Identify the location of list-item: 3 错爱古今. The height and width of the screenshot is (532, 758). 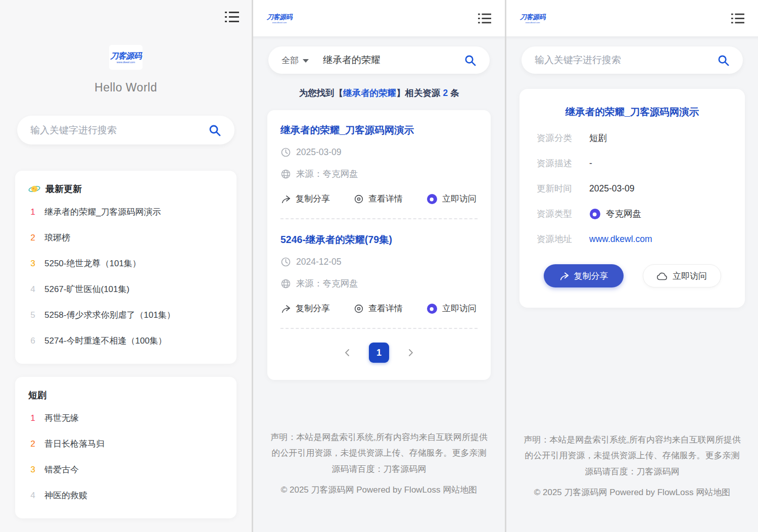
(126, 470).